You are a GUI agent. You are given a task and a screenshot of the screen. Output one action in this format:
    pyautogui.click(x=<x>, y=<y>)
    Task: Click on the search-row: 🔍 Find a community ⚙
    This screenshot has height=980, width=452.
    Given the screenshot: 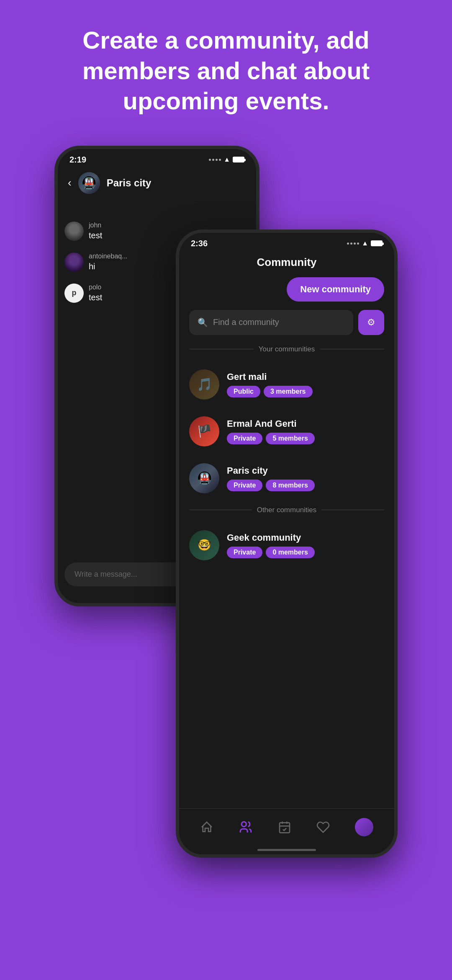 What is the action you would take?
    pyautogui.click(x=287, y=322)
    